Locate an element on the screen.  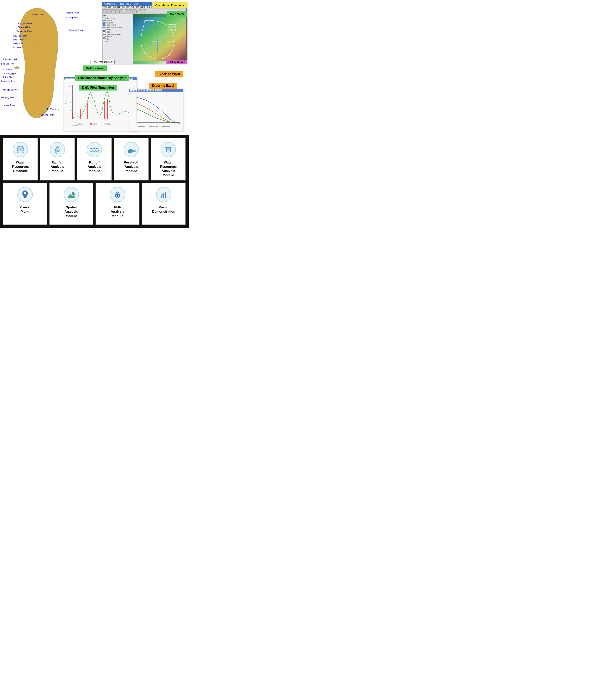
module-icon-spatial is located at coordinates (71, 195).